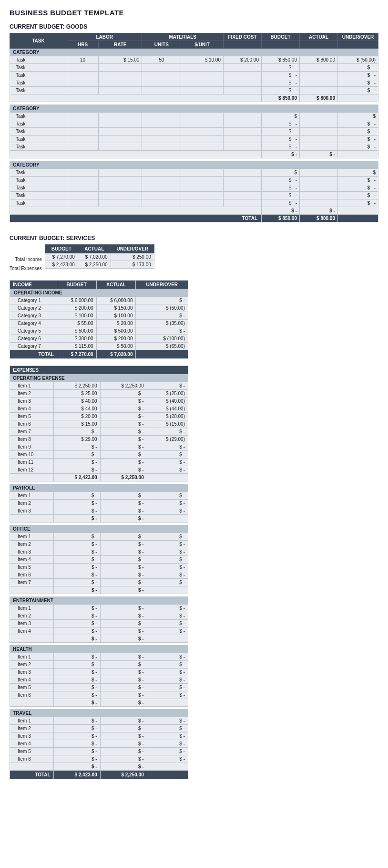 This screenshot has width=388, height=868. What do you see at coordinates (99, 324) in the screenshot?
I see `income-row: Category 4 $ 55.00 $ 20.00 $ (35.00)` at bounding box center [99, 324].